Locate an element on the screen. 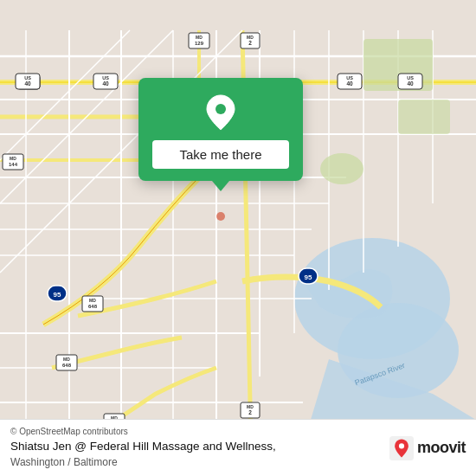  place-region: Washington / Baltimore is located at coordinates (64, 462).